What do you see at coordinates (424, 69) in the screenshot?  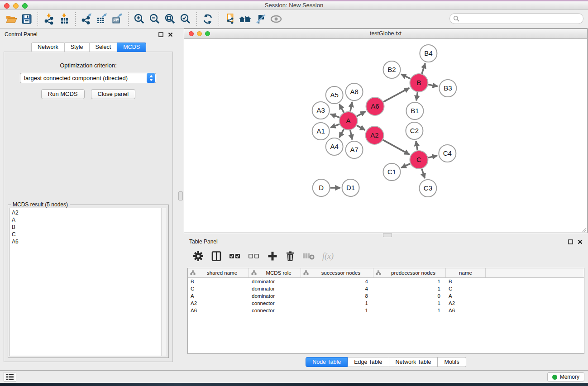 I see `edge-B-B4` at bounding box center [424, 69].